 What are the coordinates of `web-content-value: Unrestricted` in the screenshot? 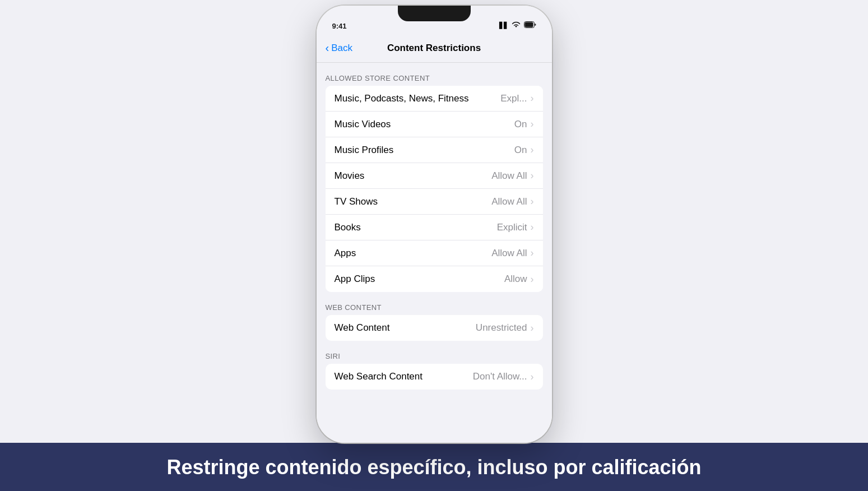 It's located at (502, 328).